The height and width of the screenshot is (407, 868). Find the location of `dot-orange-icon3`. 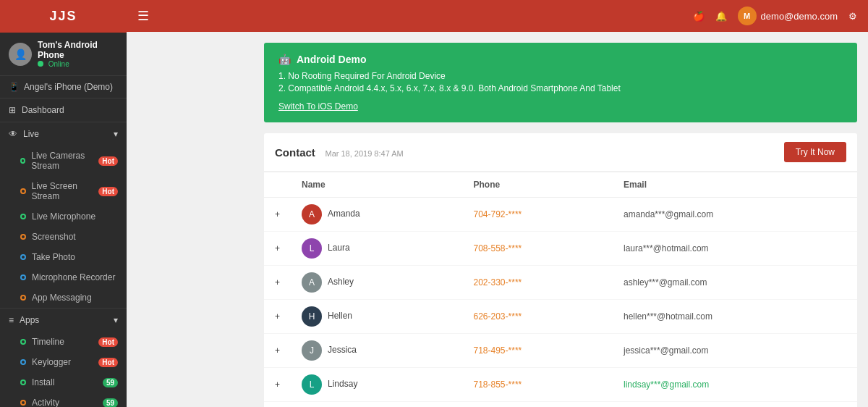

dot-orange-icon3 is located at coordinates (23, 298).